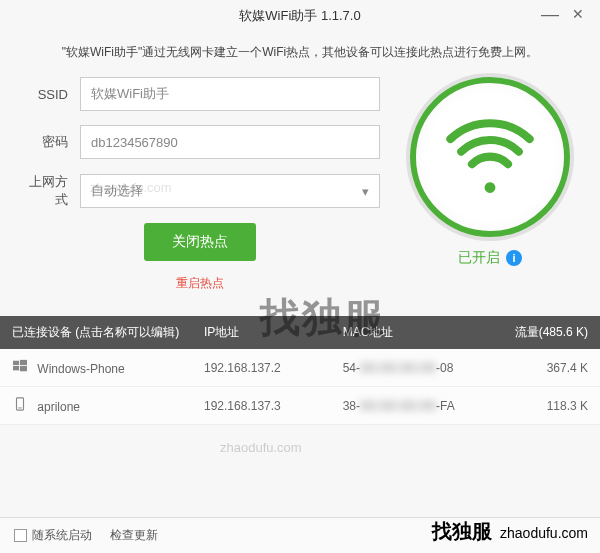 The height and width of the screenshot is (553, 600). What do you see at coordinates (108, 406) in the screenshot?
I see `device-name-cell: aprilone` at bounding box center [108, 406].